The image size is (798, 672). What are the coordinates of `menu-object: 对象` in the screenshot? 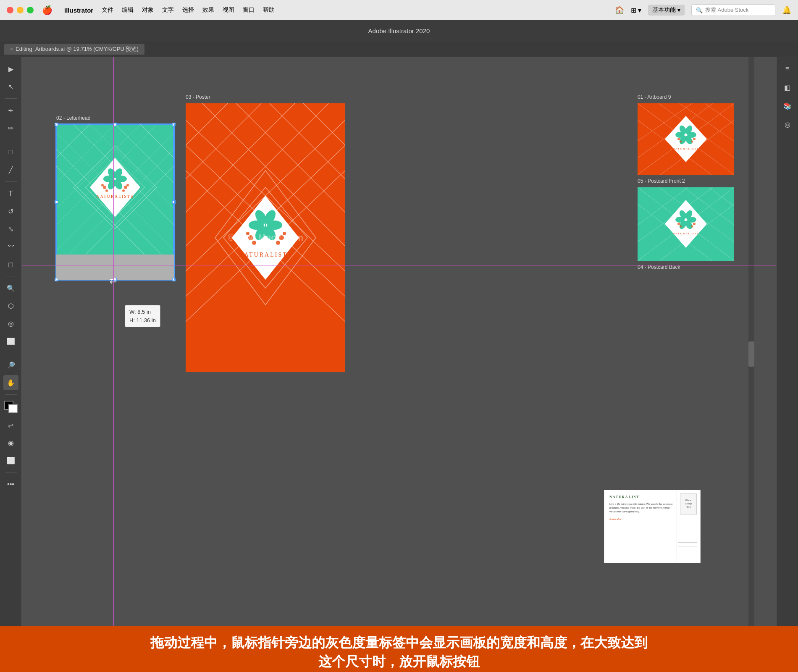 It's located at (148, 10).